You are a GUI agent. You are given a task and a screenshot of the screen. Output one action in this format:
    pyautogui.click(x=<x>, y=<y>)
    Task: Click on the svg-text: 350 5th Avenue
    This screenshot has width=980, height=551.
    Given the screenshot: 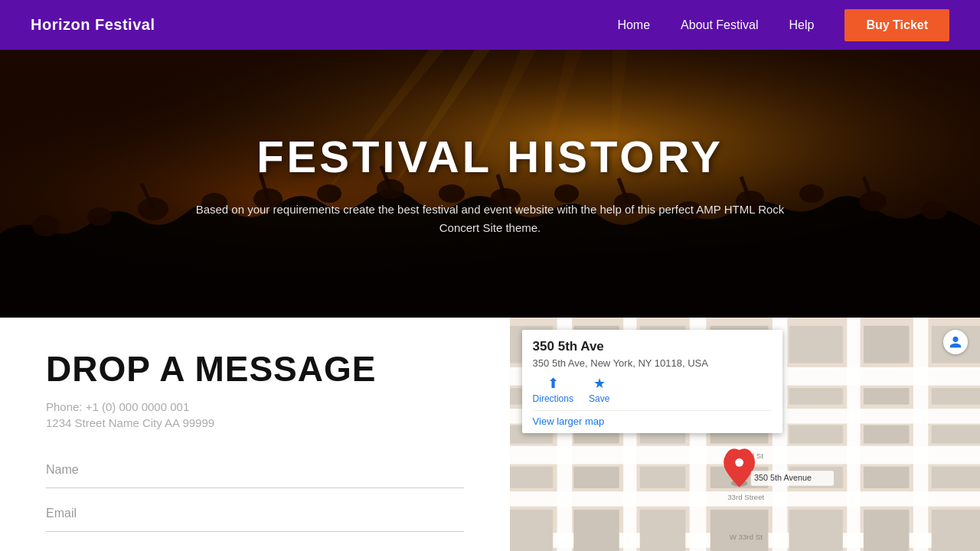 What is the action you would take?
    pyautogui.click(x=782, y=478)
    